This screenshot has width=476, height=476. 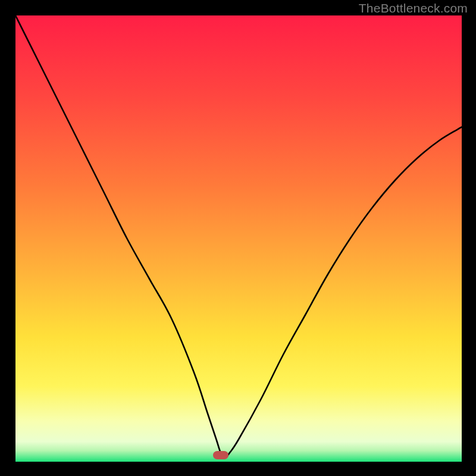 I want to click on minimum-marker, so click(x=221, y=455).